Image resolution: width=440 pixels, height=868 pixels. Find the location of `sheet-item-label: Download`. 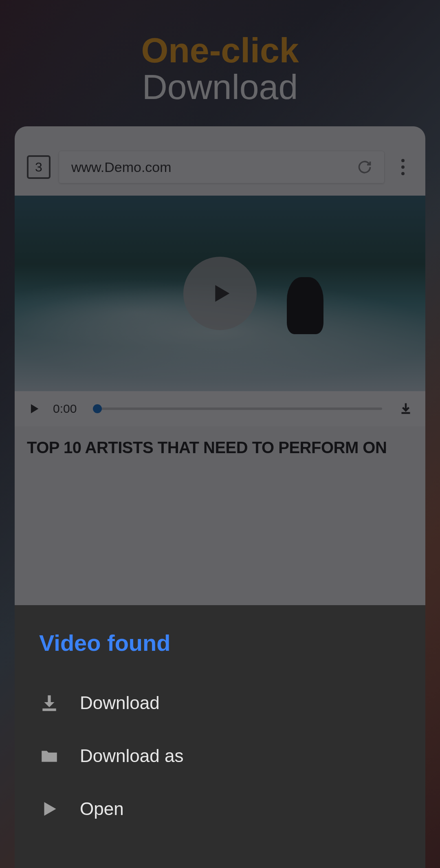

sheet-item-label: Download is located at coordinates (120, 703).